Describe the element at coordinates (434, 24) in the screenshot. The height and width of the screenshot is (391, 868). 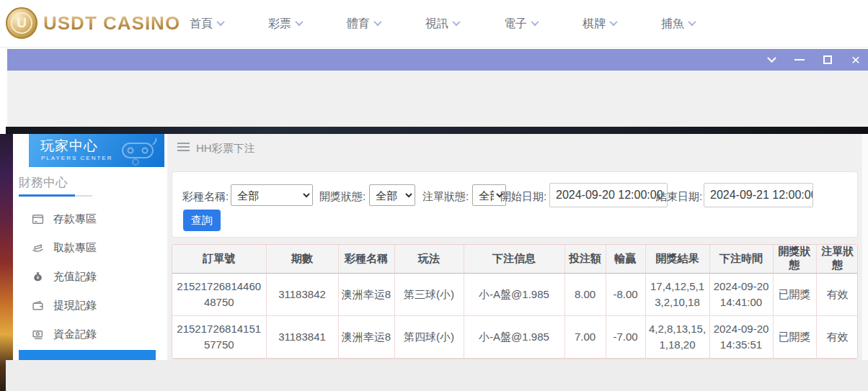
I see `top-nav-bar: U USDT CASINO 首頁 彩票 體育 視訊 電子 棋牌 捕魚` at that location.